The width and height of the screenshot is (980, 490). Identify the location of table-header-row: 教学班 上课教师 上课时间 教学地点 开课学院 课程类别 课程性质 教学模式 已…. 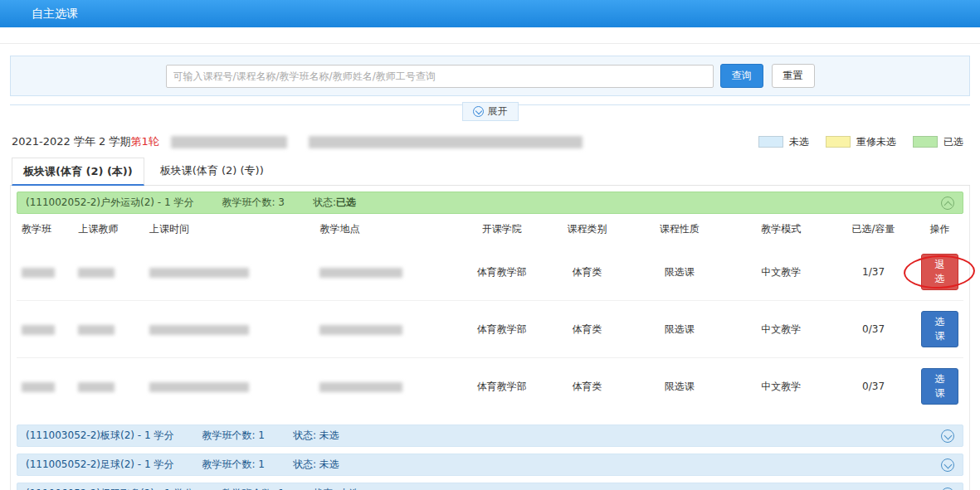
(490, 229).